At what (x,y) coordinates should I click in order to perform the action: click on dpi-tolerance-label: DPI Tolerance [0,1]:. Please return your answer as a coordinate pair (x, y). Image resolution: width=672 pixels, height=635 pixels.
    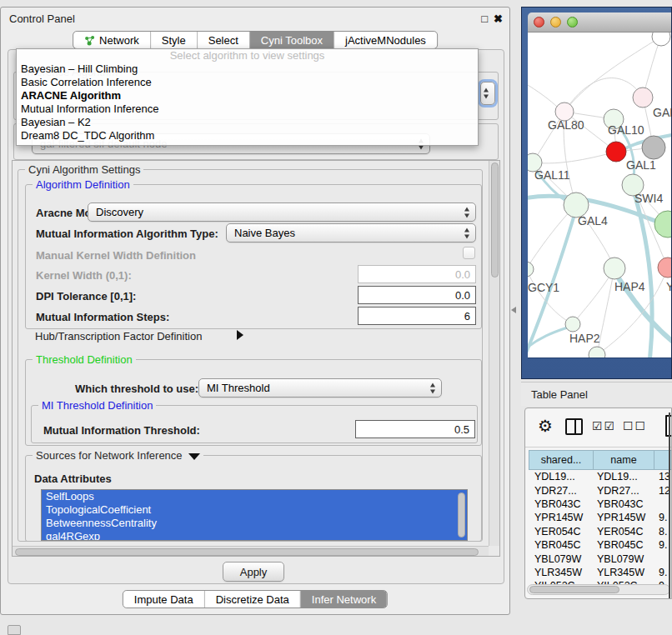
    Looking at the image, I should click on (86, 297).